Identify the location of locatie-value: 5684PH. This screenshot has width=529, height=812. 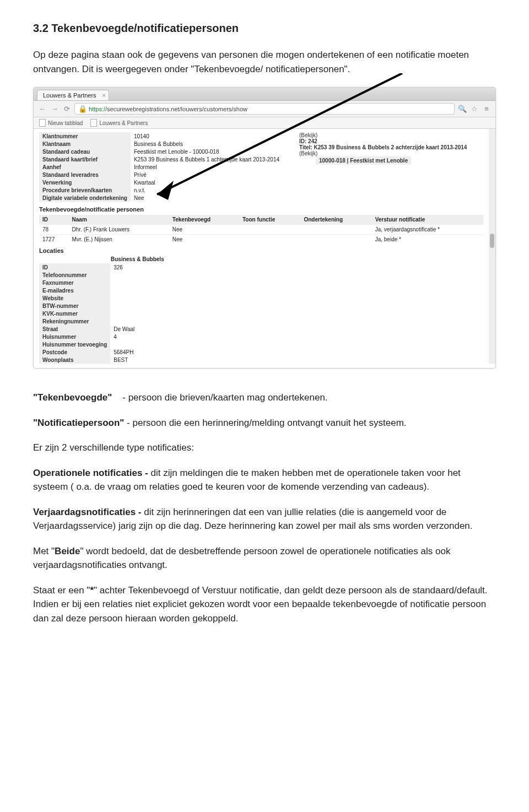
(163, 352).